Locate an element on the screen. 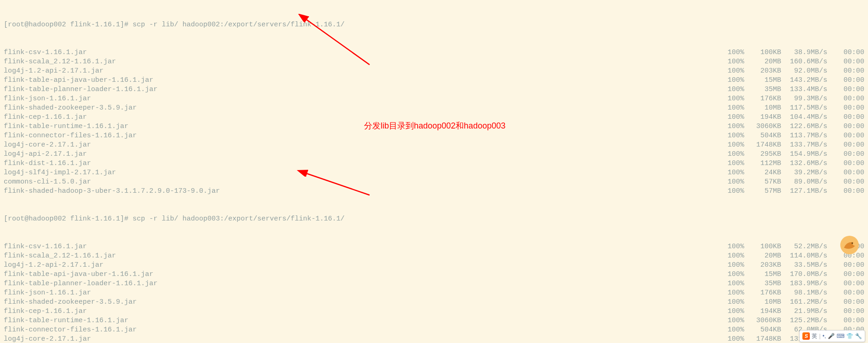 This screenshot has height=343, width=868. transfer-stats: 100%20MB114.0MB/s00:00 is located at coordinates (793, 256).